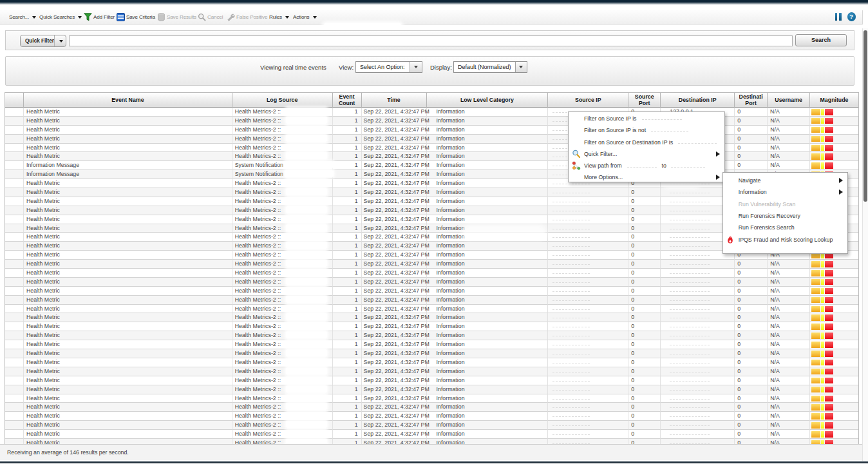 The height and width of the screenshot is (464, 868). I want to click on column-header-event-name: Event Name, so click(128, 101).